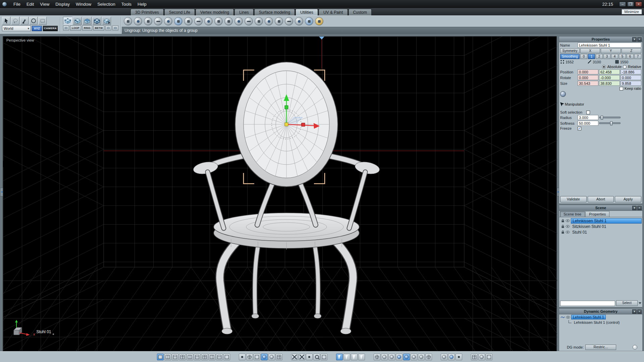 The width and height of the screenshot is (644, 362). I want to click on tab-surface-modeling: Surface modeling, so click(274, 12).